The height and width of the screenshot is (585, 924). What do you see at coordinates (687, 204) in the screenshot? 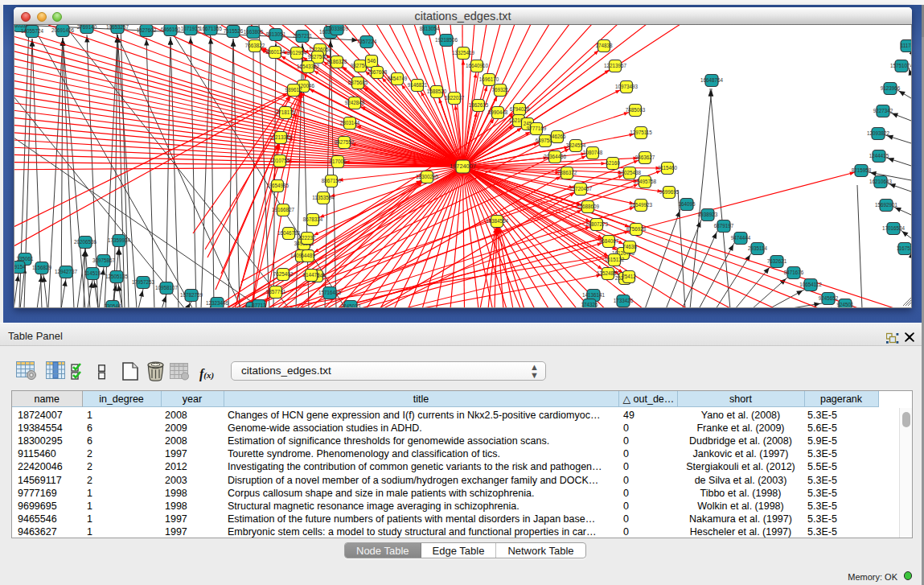
I see `svg-text: 164095` at bounding box center [687, 204].